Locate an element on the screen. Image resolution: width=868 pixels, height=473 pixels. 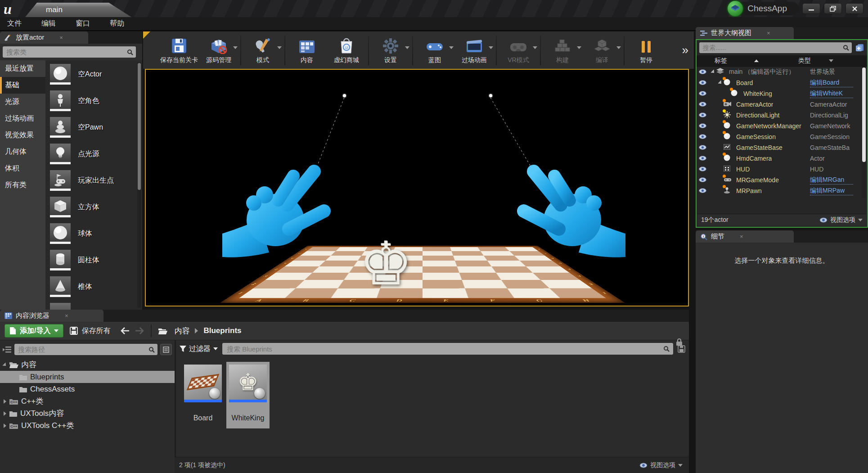
place-item: 空角色 is located at coordinates (96, 101).